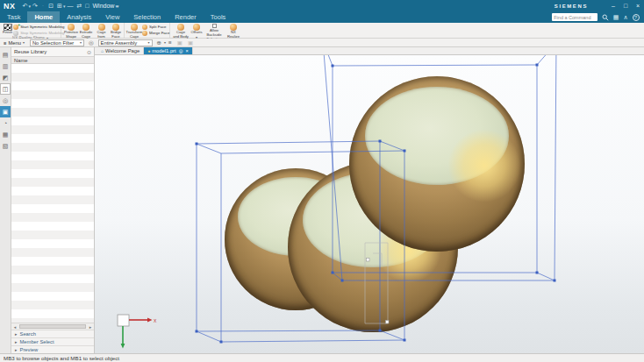 Image resolution: width=644 pixels, height=362 pixels. What do you see at coordinates (71, 32) in the screenshot?
I see `primitive-shape-button: Primitive Shape` at bounding box center [71, 32].